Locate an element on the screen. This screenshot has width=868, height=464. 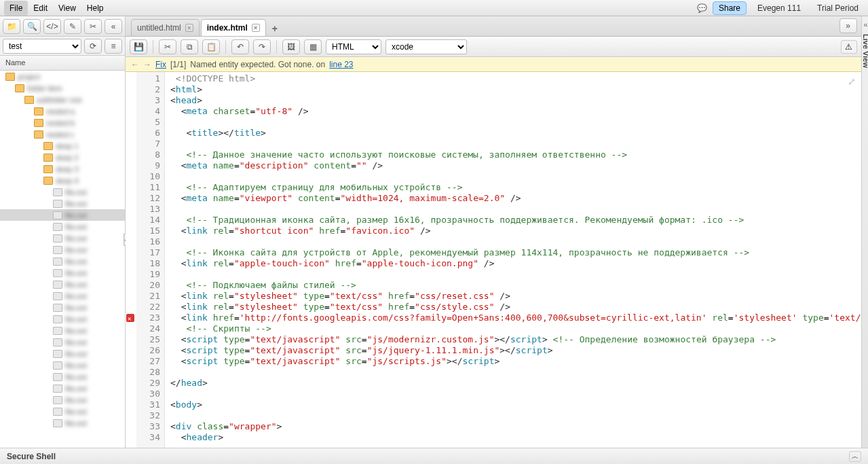
live-view-label: Live View is located at coordinates (865, 51).